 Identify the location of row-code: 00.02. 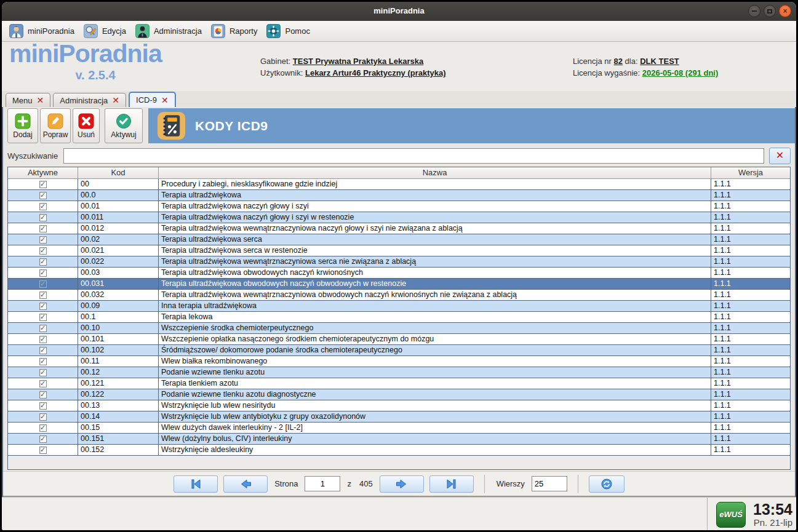
(118, 240).